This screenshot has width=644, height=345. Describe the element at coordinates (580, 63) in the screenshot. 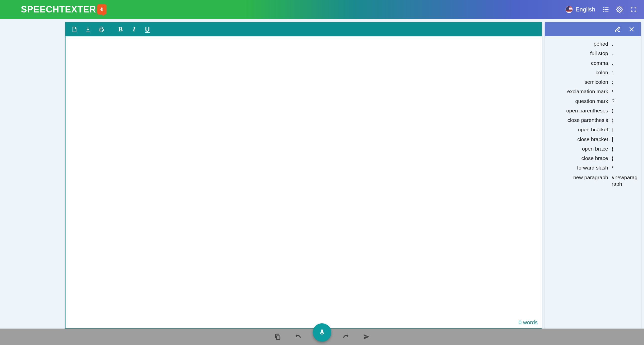

I see `command-name: comma` at that location.